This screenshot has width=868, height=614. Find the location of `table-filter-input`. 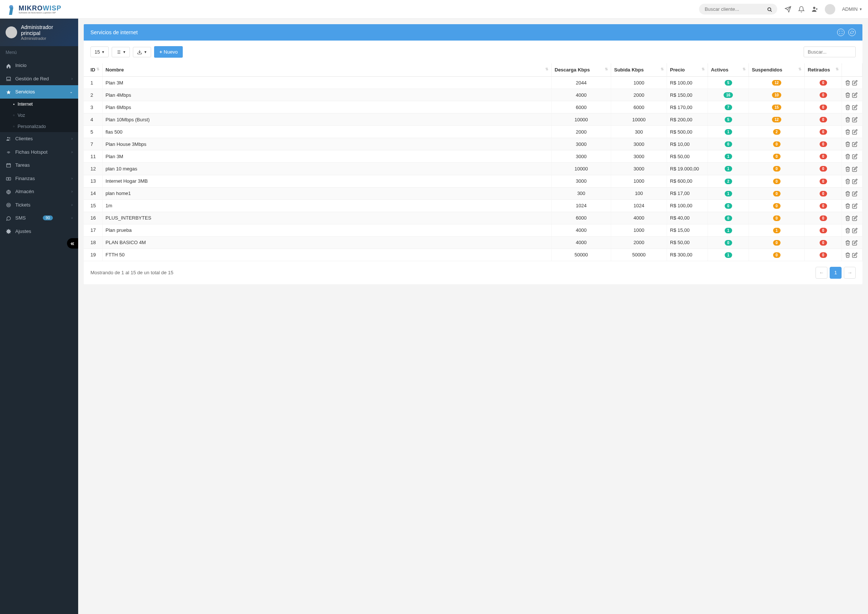

table-filter-input is located at coordinates (830, 52).